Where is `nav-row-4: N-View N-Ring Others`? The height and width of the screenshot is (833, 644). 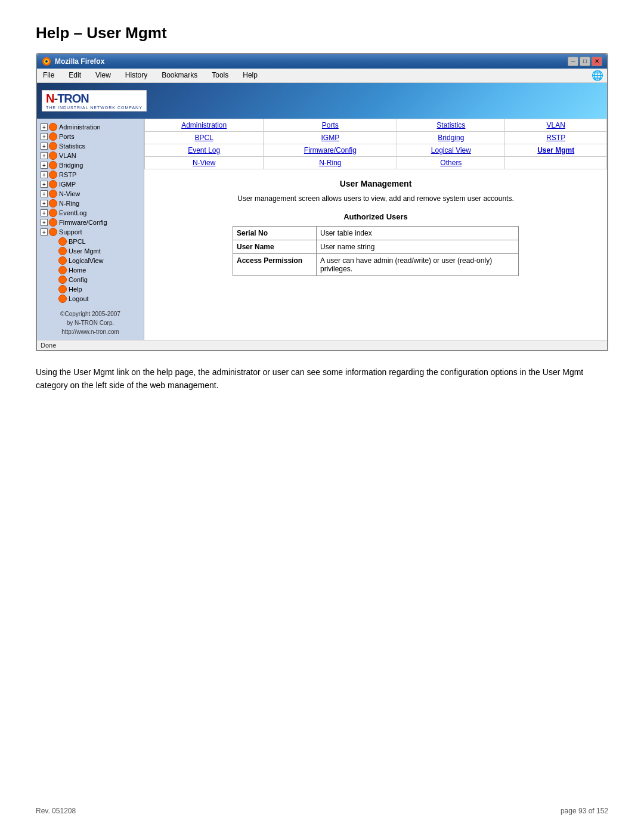 nav-row-4: N-View N-Ring Others is located at coordinates (376, 163).